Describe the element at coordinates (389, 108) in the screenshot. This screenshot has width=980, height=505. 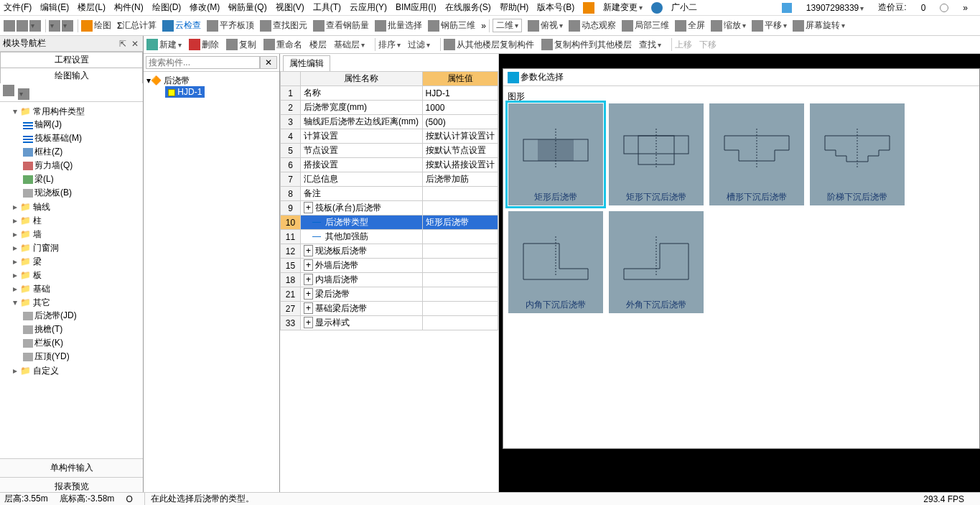
I see `prop-row: 2后浇带宽度(mm)1000` at that location.